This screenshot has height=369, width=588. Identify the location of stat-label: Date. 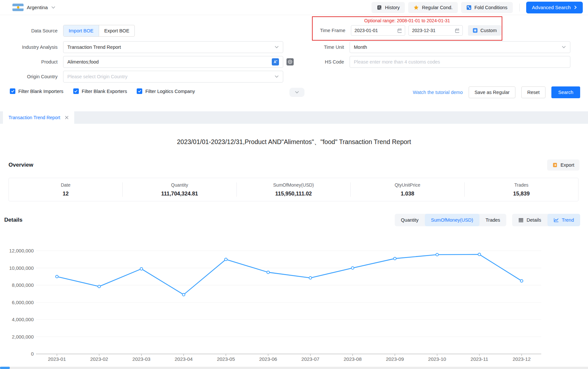
(65, 185).